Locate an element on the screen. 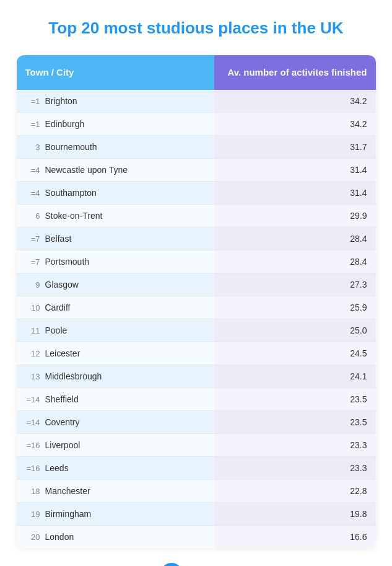  col-city-header: Town / City is located at coordinates (115, 73).